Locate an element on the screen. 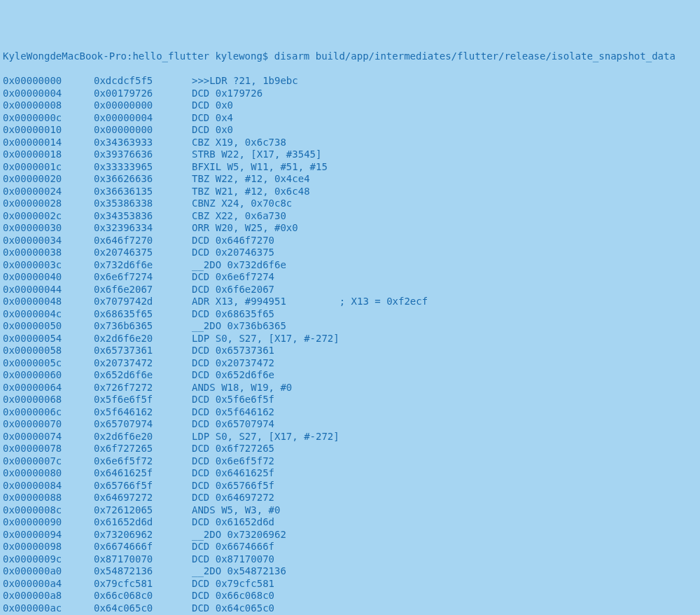  address-column: 0x0000003c is located at coordinates (48, 265).